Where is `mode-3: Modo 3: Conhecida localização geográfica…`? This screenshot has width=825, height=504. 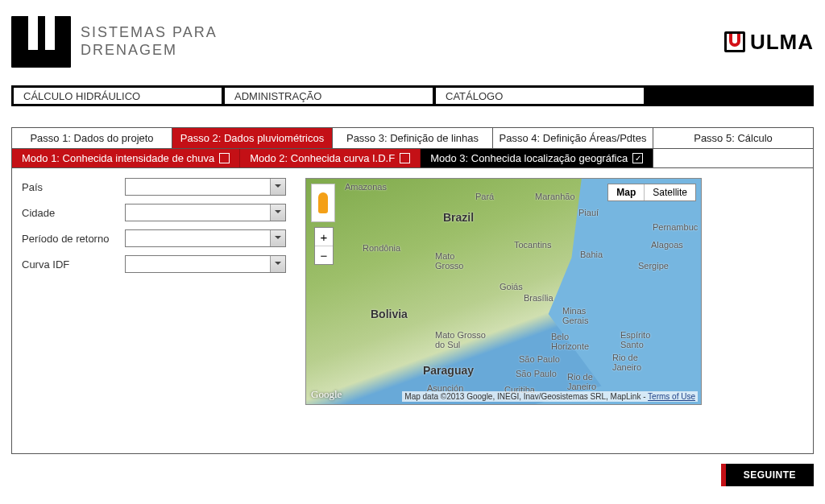
mode-3: Modo 3: Conhecida localização geográfica… is located at coordinates (537, 158).